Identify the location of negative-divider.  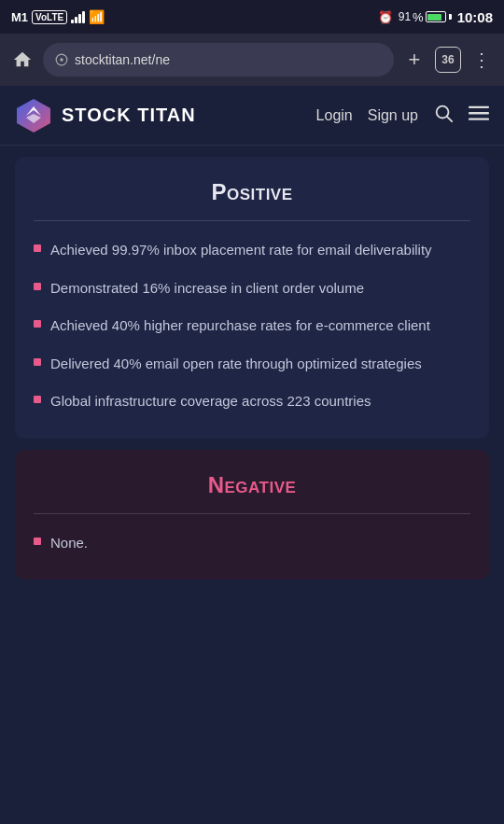
(252, 513).